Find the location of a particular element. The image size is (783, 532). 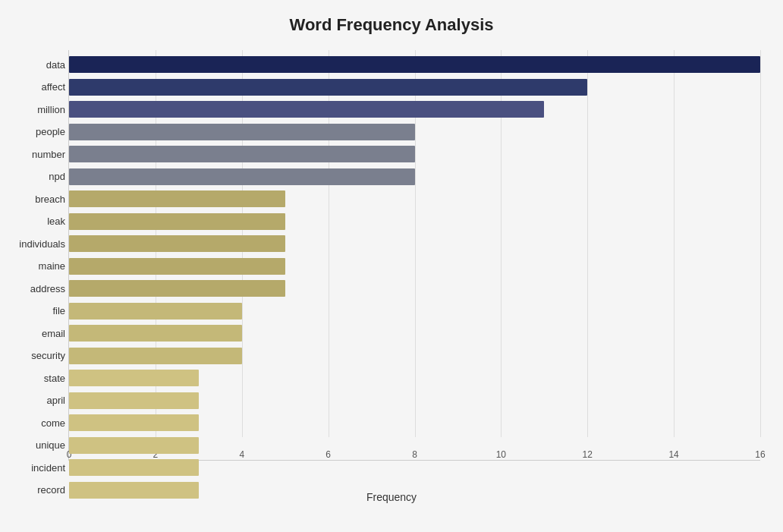

bar-row: breach is located at coordinates (414, 199).